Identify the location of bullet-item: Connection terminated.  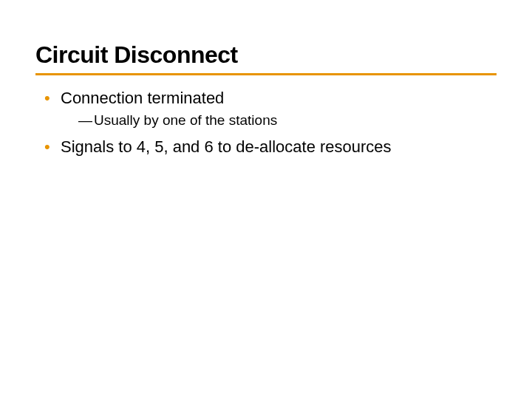
(266, 98).